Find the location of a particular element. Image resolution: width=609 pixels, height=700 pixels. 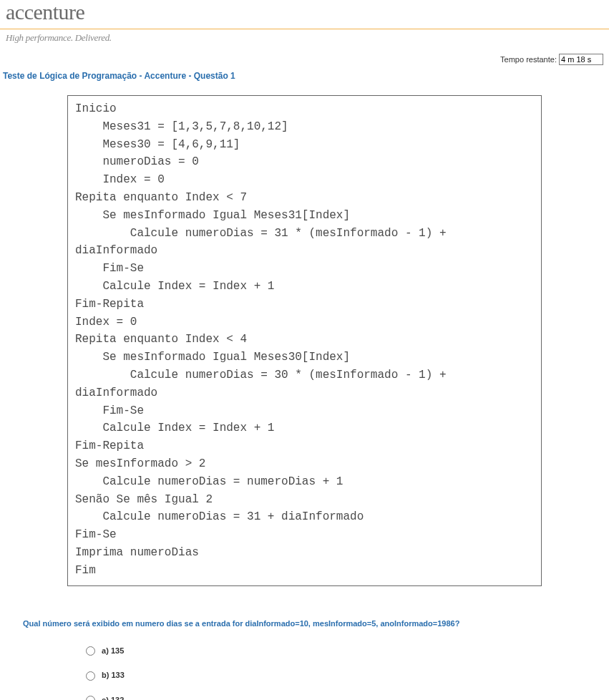

brand-tagline: High performance. Delivered. is located at coordinates (305, 38).